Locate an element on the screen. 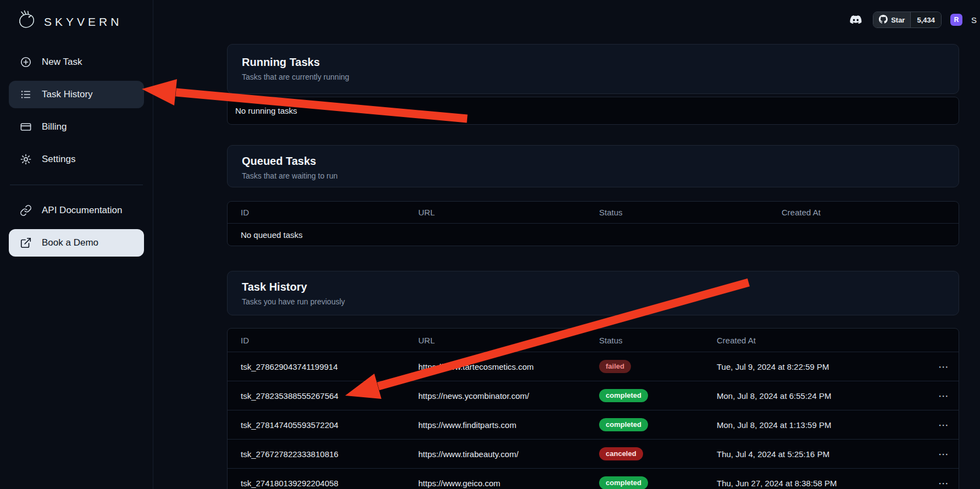 The height and width of the screenshot is (489, 980). user-name-clipped: S is located at coordinates (974, 20).